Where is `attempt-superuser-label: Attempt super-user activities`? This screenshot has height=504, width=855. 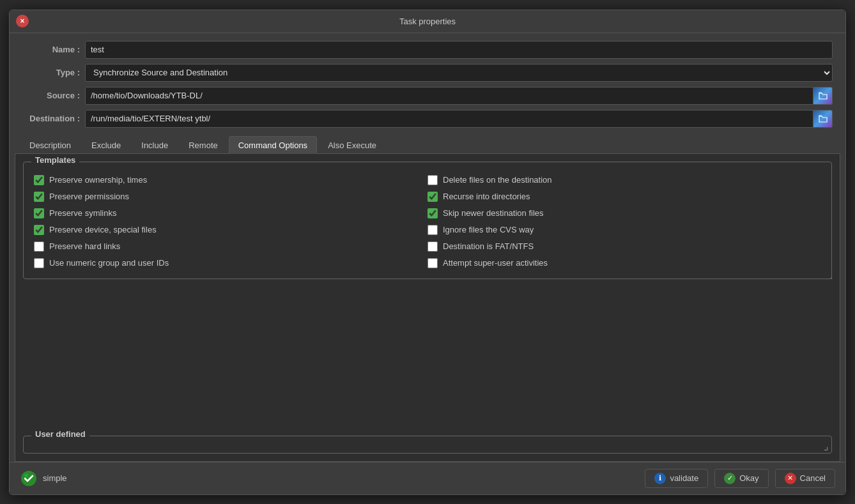 attempt-superuser-label: Attempt super-user activities is located at coordinates (495, 263).